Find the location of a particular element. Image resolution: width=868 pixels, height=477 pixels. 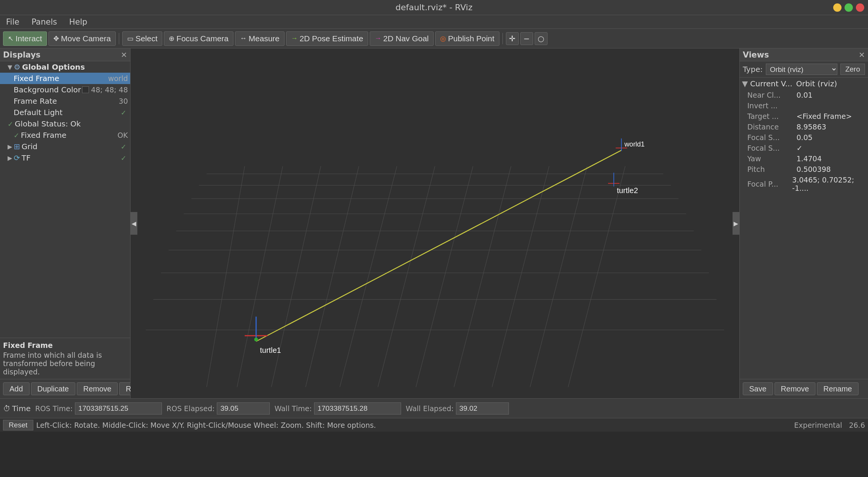

world1-label: world1 is located at coordinates (634, 144).